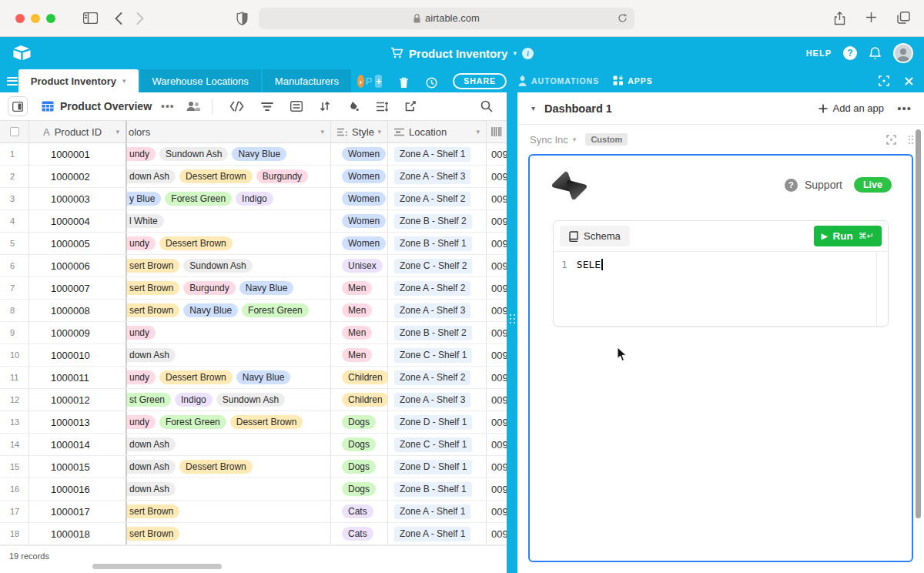 The height and width of the screenshot is (573, 924). I want to click on zoom-window-button, so click(51, 18).